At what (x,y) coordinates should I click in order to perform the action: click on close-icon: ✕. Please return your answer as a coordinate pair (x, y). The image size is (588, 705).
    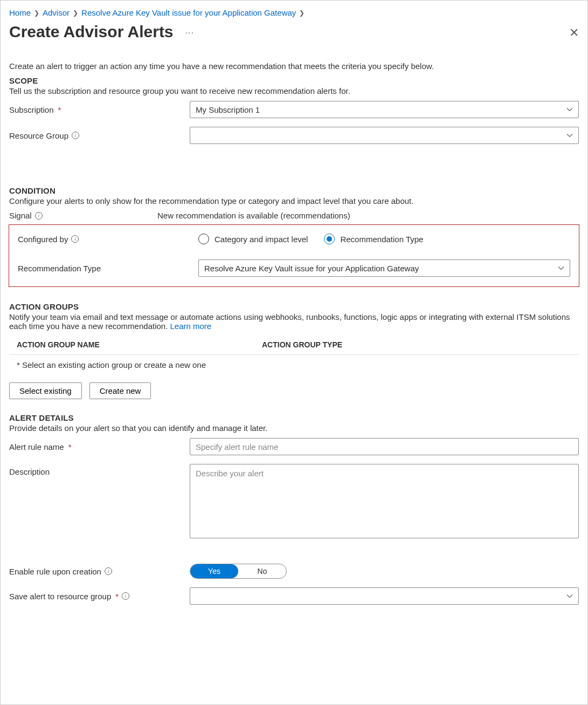
    Looking at the image, I should click on (574, 33).